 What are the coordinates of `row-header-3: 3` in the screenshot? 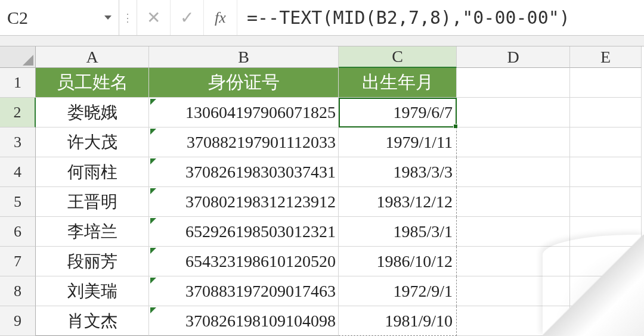 It's located at (18, 142).